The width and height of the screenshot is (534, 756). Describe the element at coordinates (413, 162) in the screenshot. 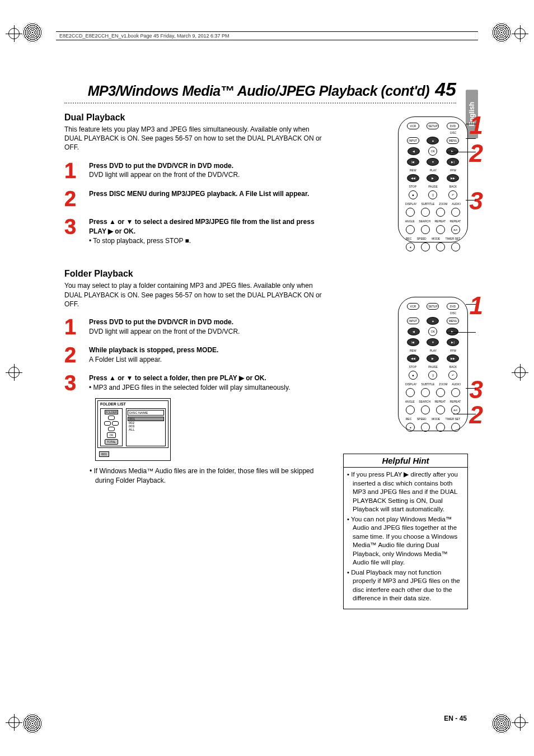

I see `prev-button: |◀` at that location.